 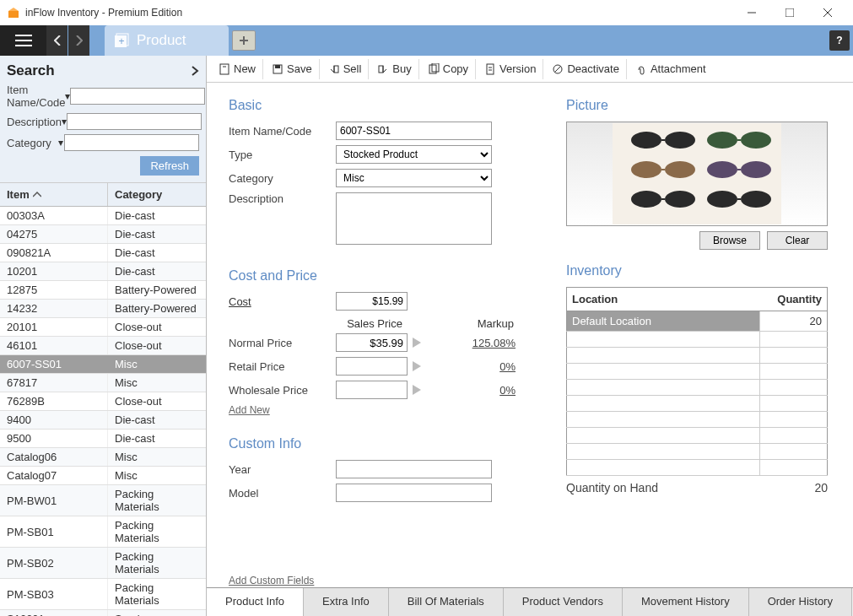 What do you see at coordinates (54, 613) in the screenshot?
I see `list-item-code: S10001` at bounding box center [54, 613].